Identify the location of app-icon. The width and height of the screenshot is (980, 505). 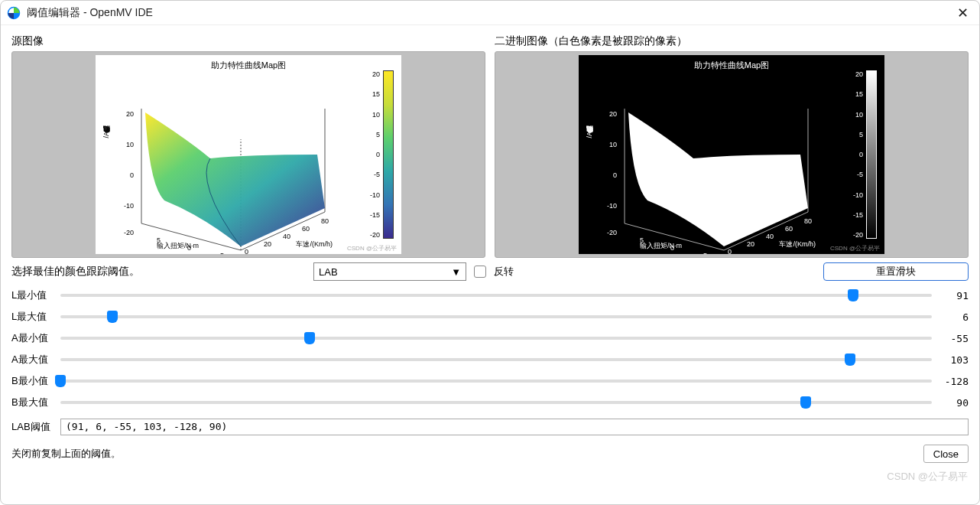
(14, 13).